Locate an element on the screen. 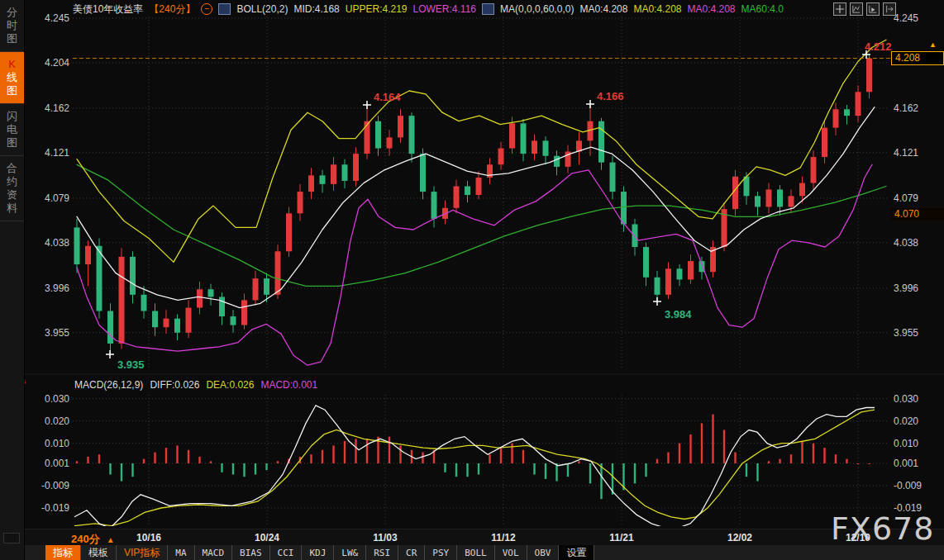 This screenshot has width=944, height=560. toolbar-item-13: VOL is located at coordinates (511, 553).